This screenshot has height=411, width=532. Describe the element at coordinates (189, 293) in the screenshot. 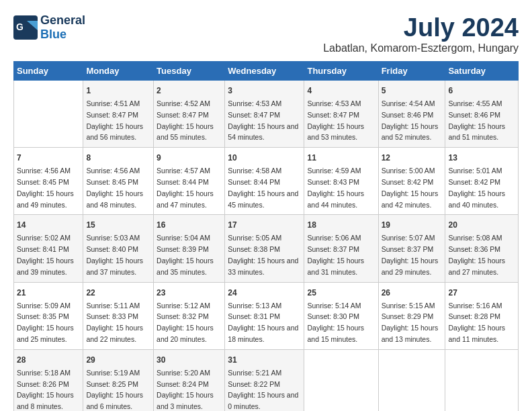

I see `day-number: 23` at that location.